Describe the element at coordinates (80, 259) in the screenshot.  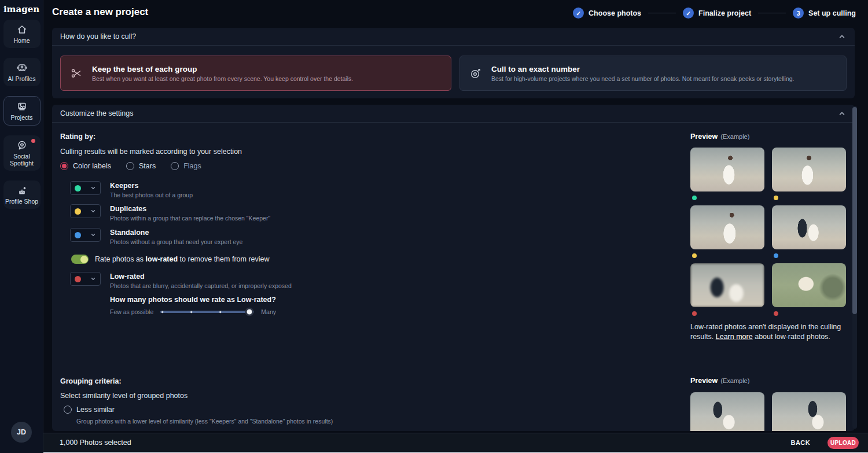
I see `low-rated-toggle` at that location.